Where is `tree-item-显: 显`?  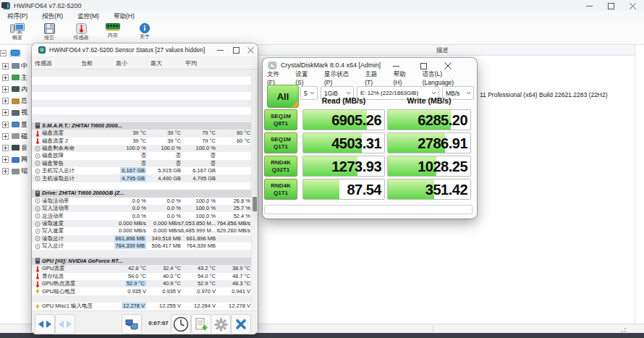
tree-item-显: 显 is located at coordinates (14, 124).